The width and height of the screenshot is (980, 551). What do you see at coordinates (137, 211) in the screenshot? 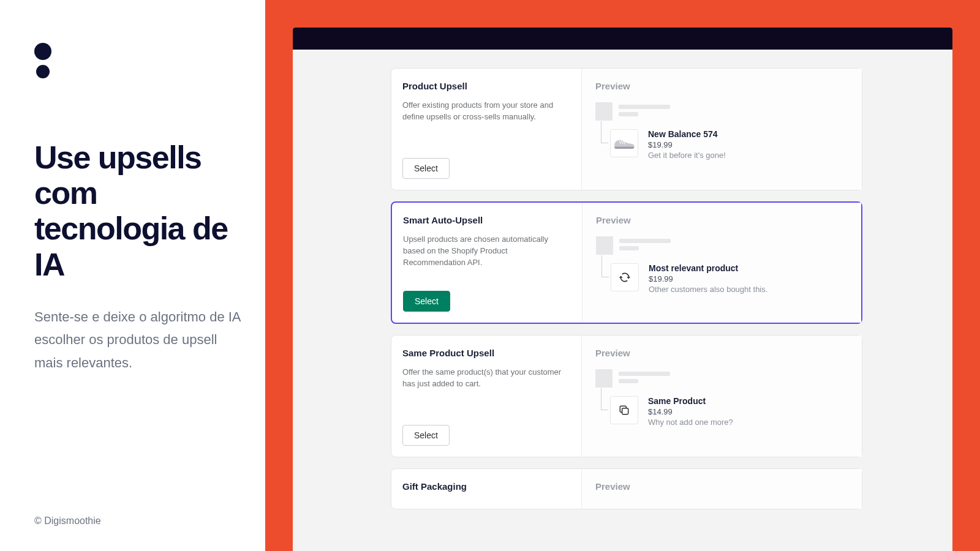
I see `page-headline: Use upsells com tecnologia de IA` at bounding box center [137, 211].